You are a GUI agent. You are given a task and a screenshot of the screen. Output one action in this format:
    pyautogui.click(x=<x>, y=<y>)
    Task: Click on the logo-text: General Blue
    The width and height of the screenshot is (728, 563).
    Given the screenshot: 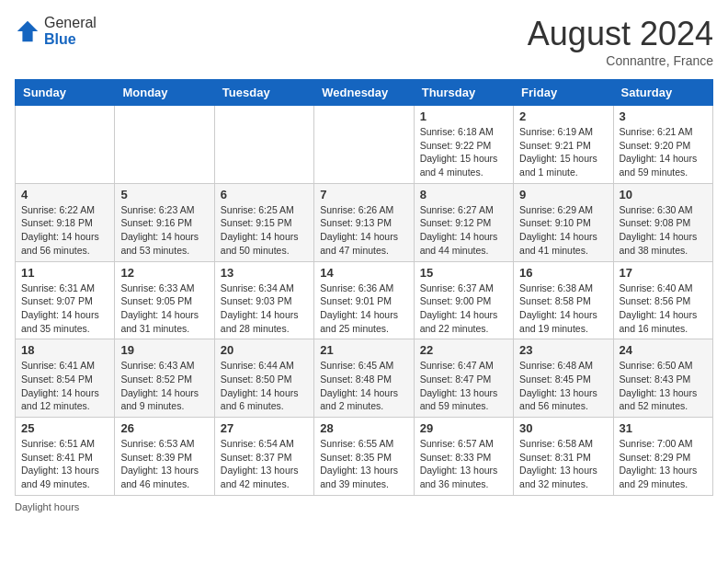 What is the action you would take?
    pyautogui.click(x=70, y=31)
    